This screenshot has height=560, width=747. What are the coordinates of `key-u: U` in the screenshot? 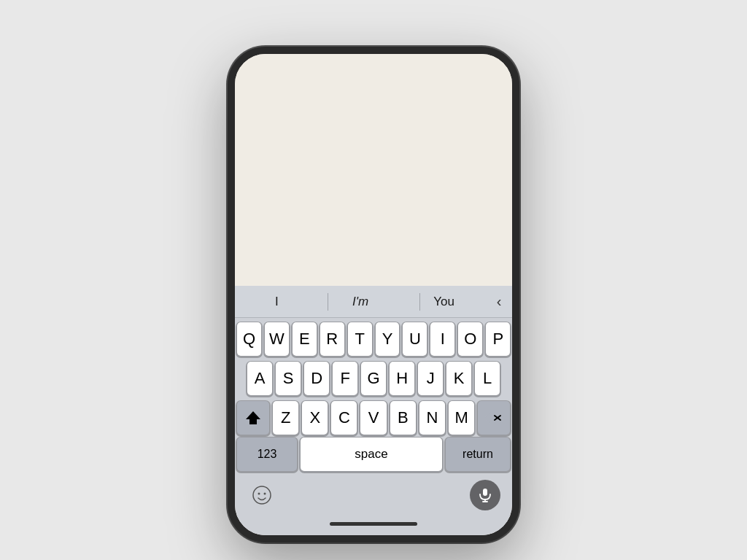 It's located at (414, 339).